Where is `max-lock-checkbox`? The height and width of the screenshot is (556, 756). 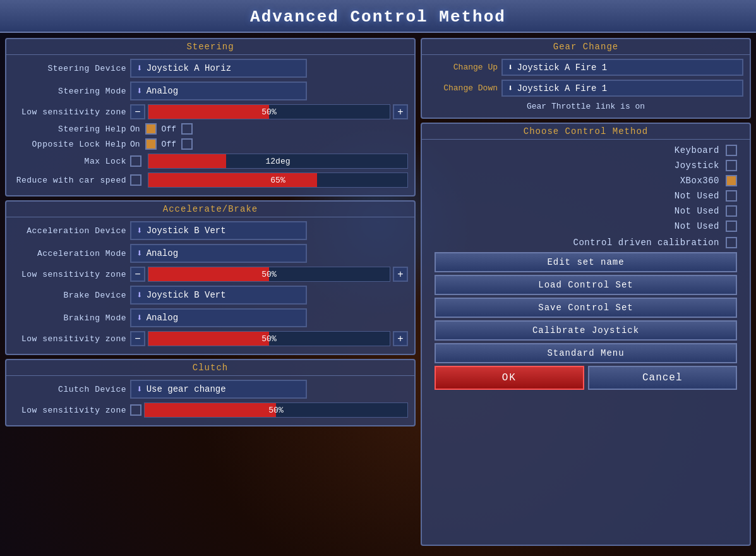 max-lock-checkbox is located at coordinates (136, 161).